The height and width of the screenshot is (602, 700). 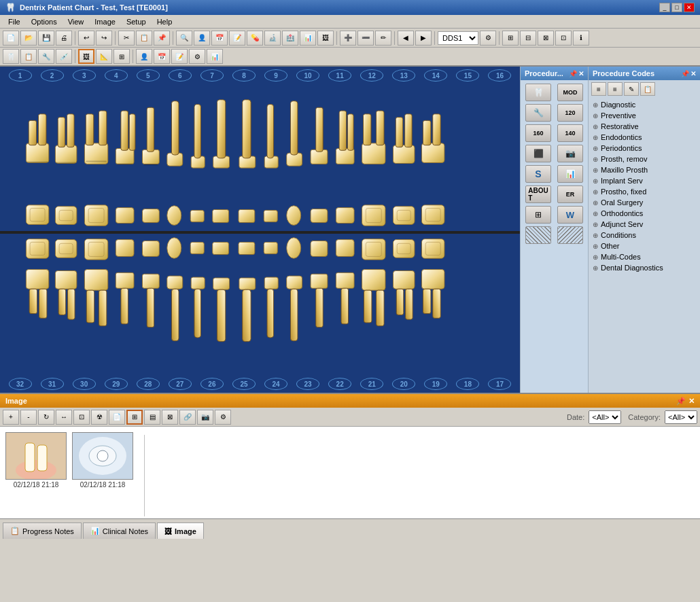 What do you see at coordinates (148, 75) in the screenshot?
I see `tooth-num-5: 5` at bounding box center [148, 75].